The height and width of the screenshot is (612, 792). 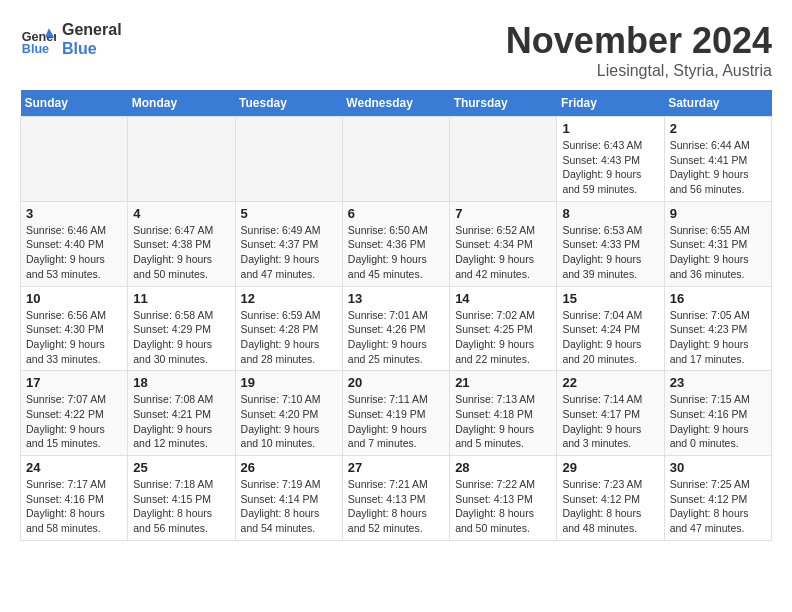 What do you see at coordinates (639, 71) in the screenshot?
I see `location-subtitle: Liesingtal, Styria, Austria` at bounding box center [639, 71].